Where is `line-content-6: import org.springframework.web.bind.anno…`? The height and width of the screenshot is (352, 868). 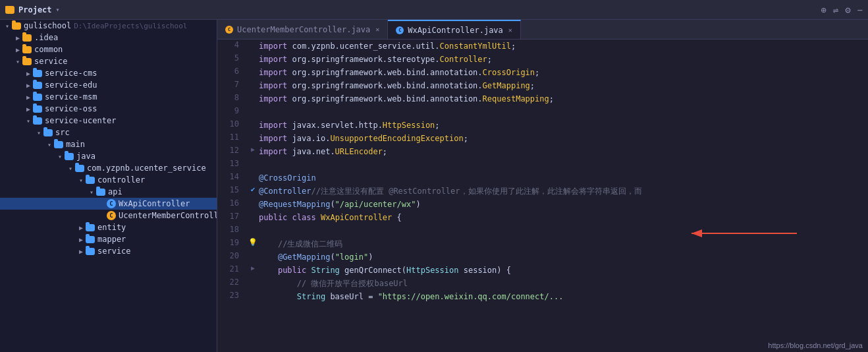
line-content-6: import org.springframework.web.bind.anno… is located at coordinates (564, 73).